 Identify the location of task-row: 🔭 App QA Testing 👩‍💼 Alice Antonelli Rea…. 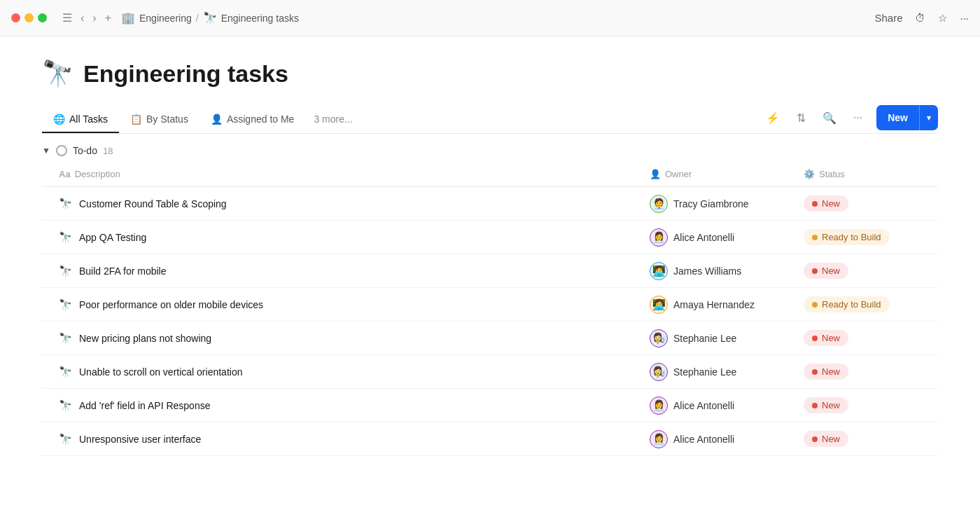
(490, 237).